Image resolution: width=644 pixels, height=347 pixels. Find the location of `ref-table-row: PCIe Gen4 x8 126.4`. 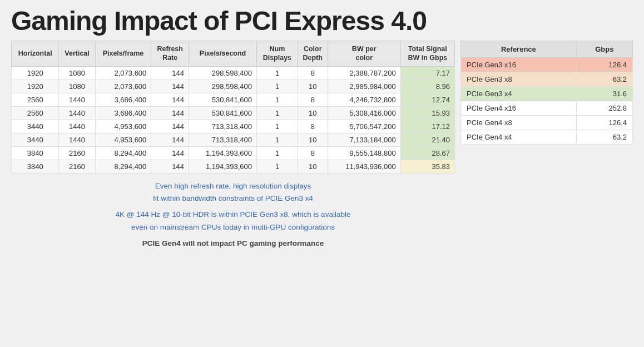

ref-table-row: PCIe Gen4 x8 126.4 is located at coordinates (547, 123).